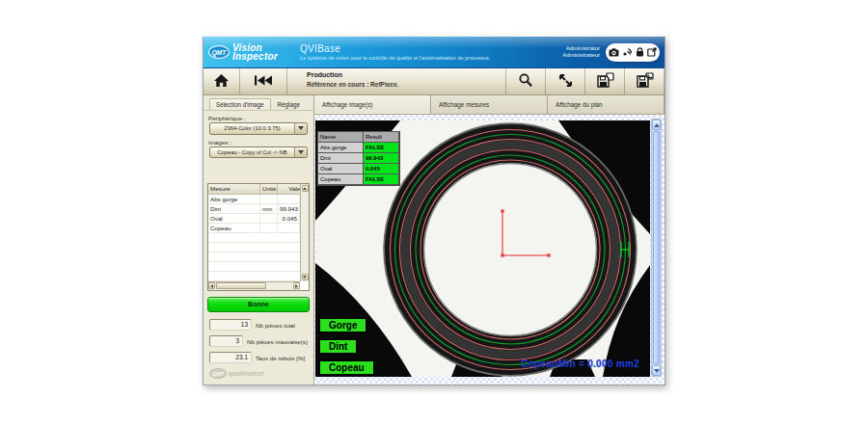  Describe the element at coordinates (212, 285) in the screenshot. I see `scroll-left-icon` at that location.